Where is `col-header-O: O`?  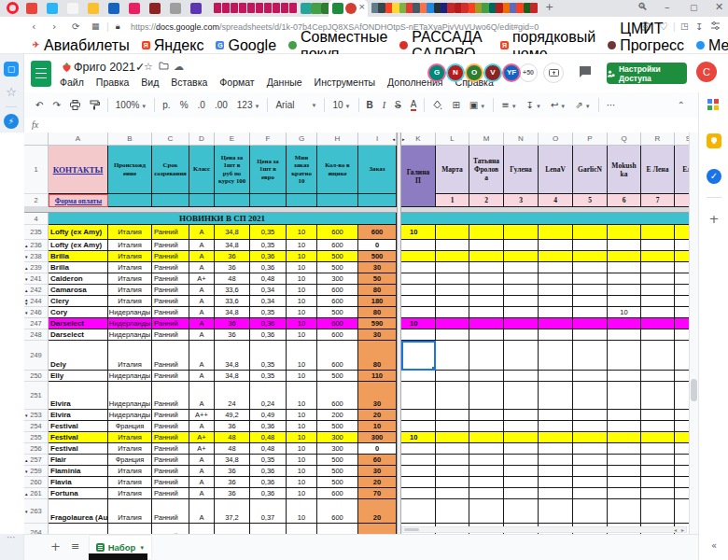 col-header-O: O is located at coordinates (556, 139).